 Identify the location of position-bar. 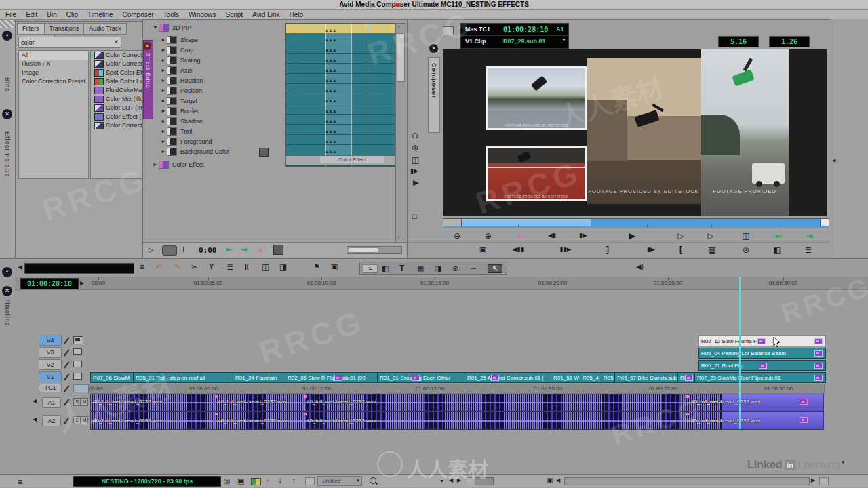
(636, 224).